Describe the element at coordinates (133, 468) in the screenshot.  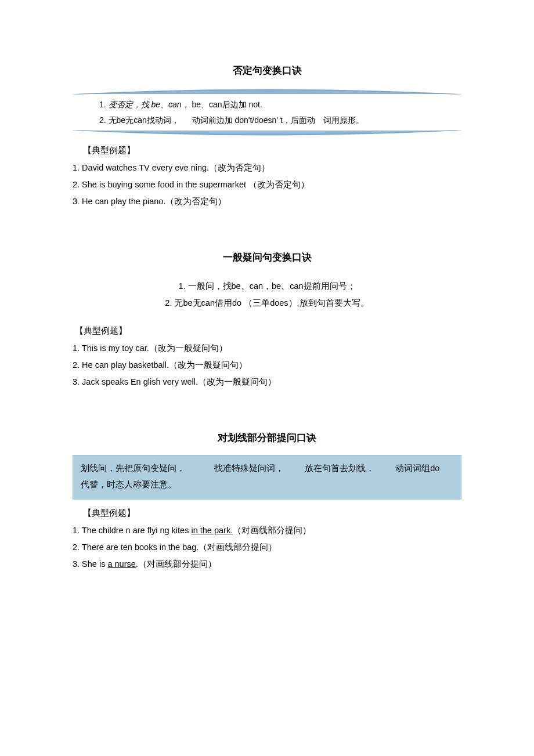
I see `rule-text: 划线问，先把原句变疑问，` at that location.